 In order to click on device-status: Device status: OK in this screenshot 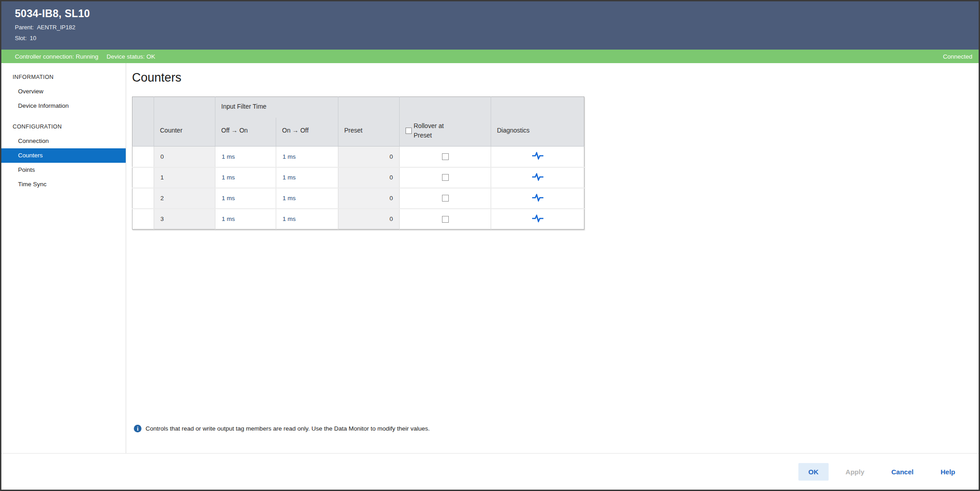, I will do `click(131, 57)`.